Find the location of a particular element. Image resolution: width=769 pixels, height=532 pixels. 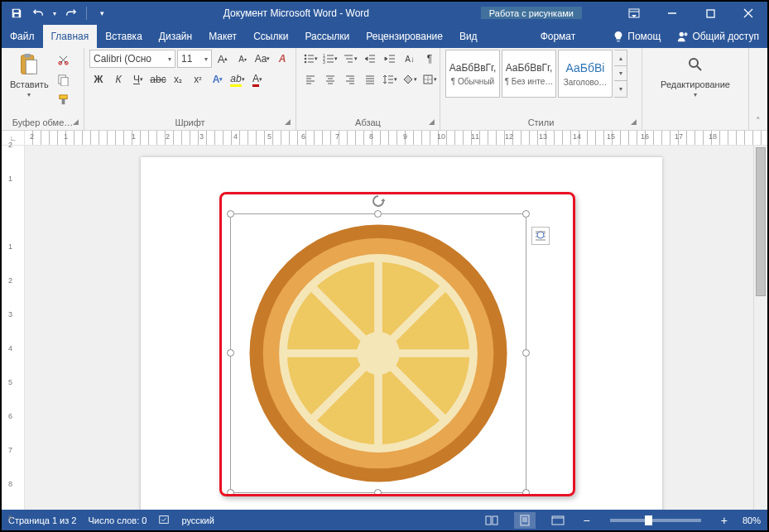

resize-handle-s is located at coordinates (377, 493).